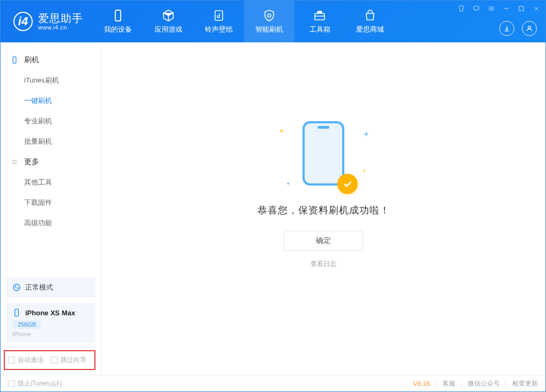  What do you see at coordinates (219, 29) in the screenshot?
I see `nav-label: 铃声壁纸` at bounding box center [219, 29].